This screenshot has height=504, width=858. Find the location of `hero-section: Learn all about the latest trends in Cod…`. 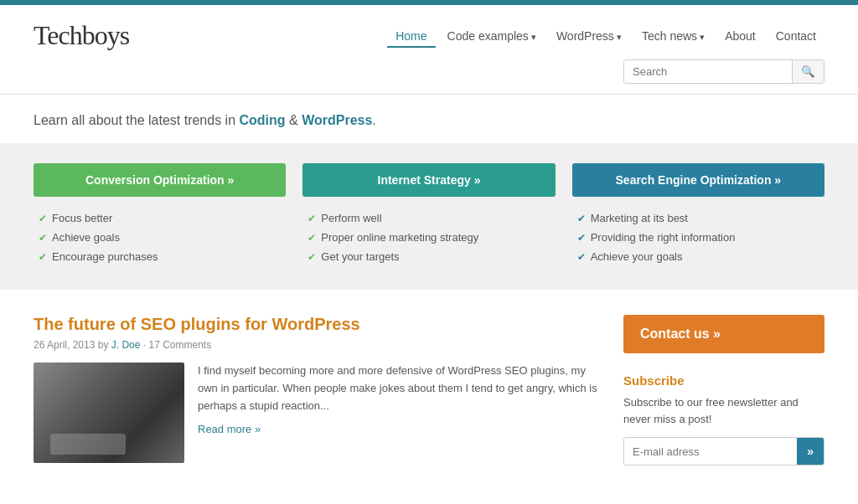

hero-section: Learn all about the latest trends in Cod… is located at coordinates (429, 119).